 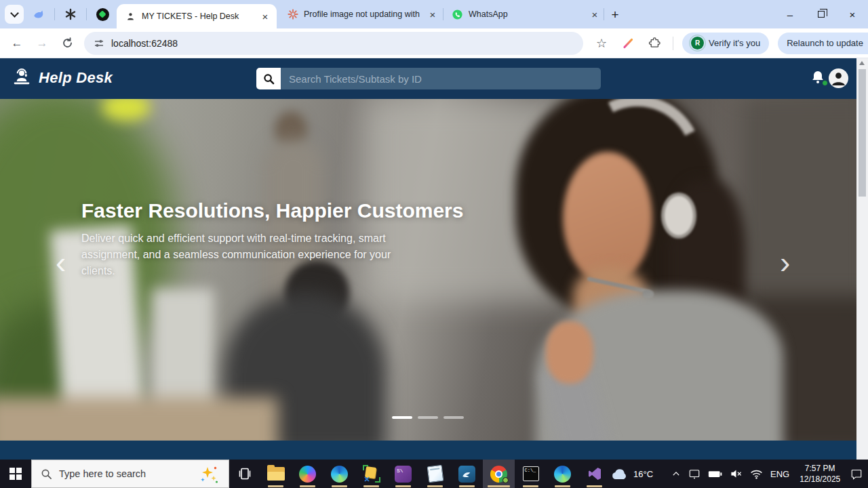 I want to click on gem-icon, so click(x=103, y=15).